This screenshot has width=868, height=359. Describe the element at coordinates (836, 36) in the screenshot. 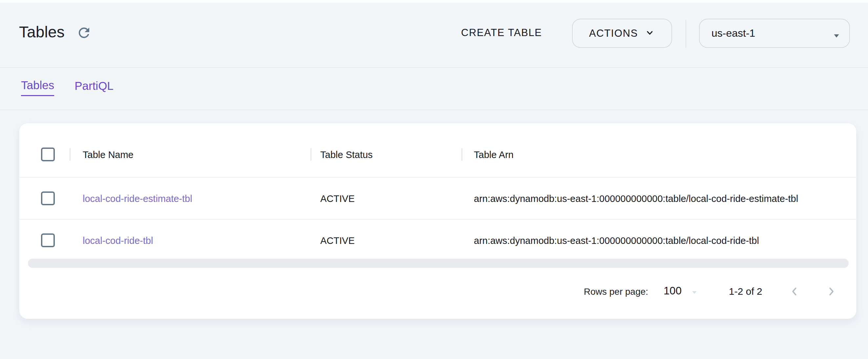

I see `dropdown-caret-icon` at that location.